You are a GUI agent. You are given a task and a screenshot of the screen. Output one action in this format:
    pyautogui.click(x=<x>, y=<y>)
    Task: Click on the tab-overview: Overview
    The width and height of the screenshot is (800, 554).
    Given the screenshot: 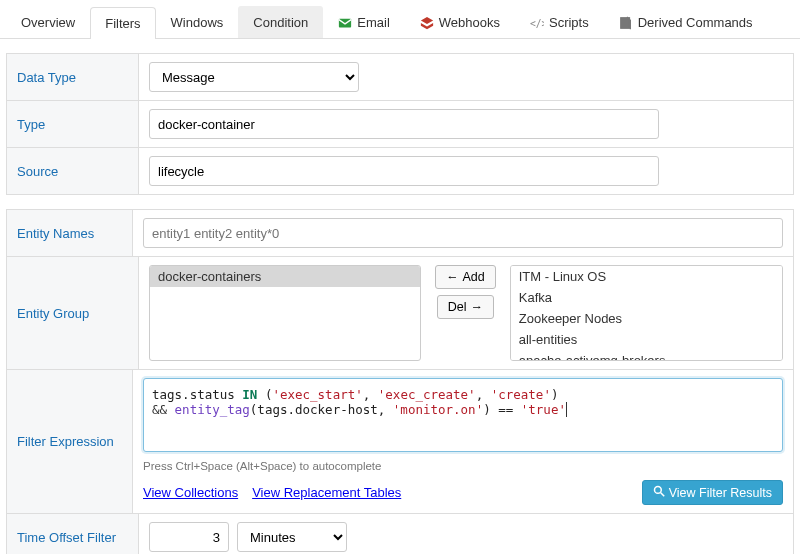 What is the action you would take?
    pyautogui.click(x=48, y=22)
    